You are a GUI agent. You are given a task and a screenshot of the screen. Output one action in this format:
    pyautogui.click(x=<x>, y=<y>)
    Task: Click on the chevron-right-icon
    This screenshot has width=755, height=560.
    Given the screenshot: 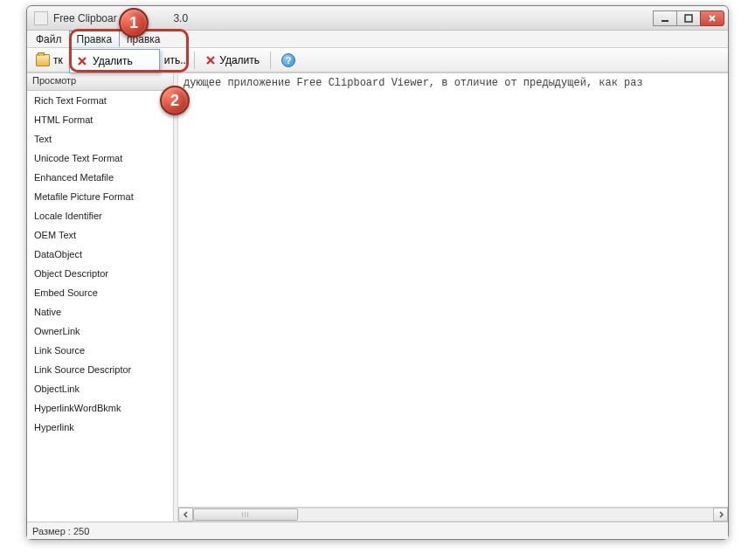 What is the action you would take?
    pyautogui.click(x=721, y=515)
    